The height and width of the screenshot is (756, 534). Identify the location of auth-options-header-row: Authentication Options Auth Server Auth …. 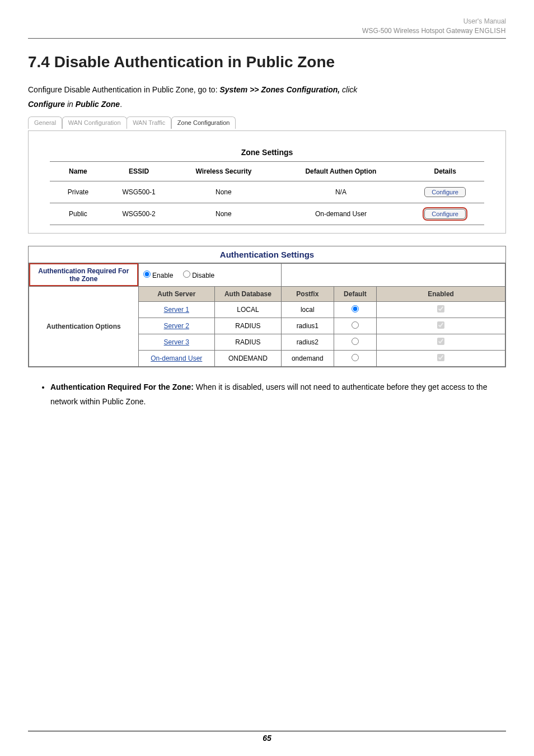
(268, 293).